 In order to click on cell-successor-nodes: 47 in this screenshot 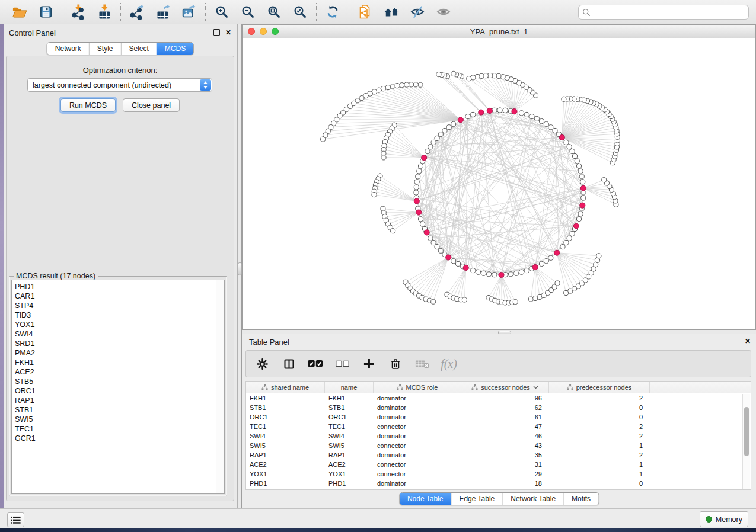, I will do `click(505, 427)`.